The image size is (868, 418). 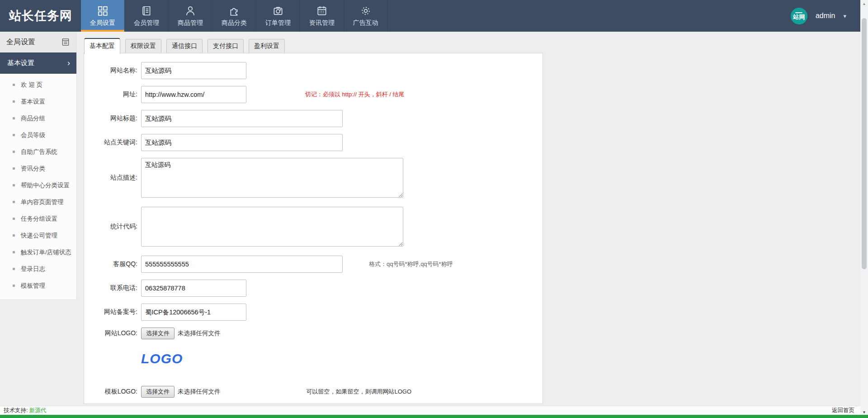 What do you see at coordinates (15, 410) in the screenshot?
I see `support-label: 技术支持:` at bounding box center [15, 410].